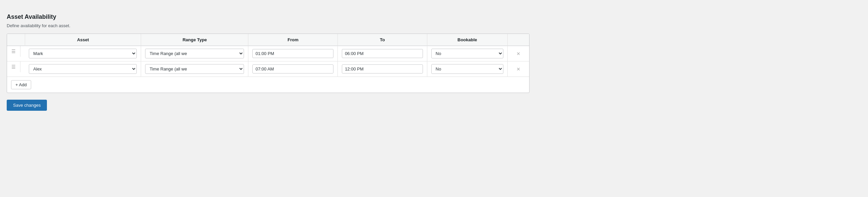 This screenshot has width=868, height=197. What do you see at coordinates (268, 69) in the screenshot?
I see `table-body: ☰ Mark Alex Time Range (all we` at bounding box center [268, 69].